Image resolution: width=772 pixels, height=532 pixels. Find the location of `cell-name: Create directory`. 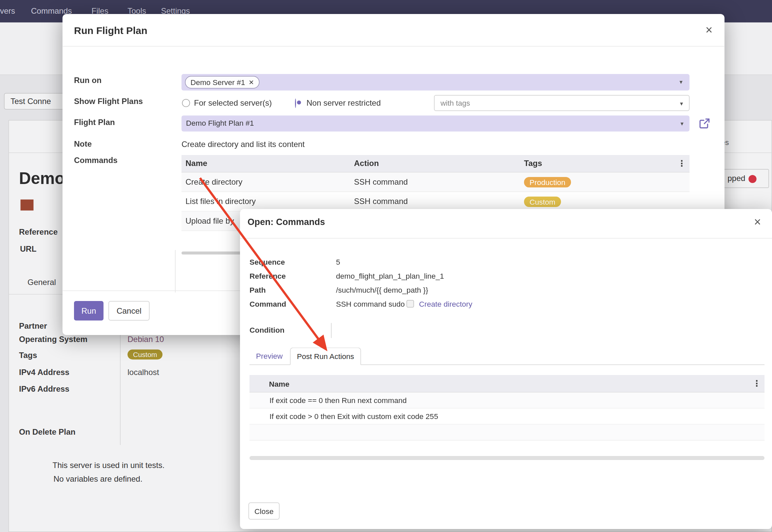

cell-name: Create directory is located at coordinates (268, 182).